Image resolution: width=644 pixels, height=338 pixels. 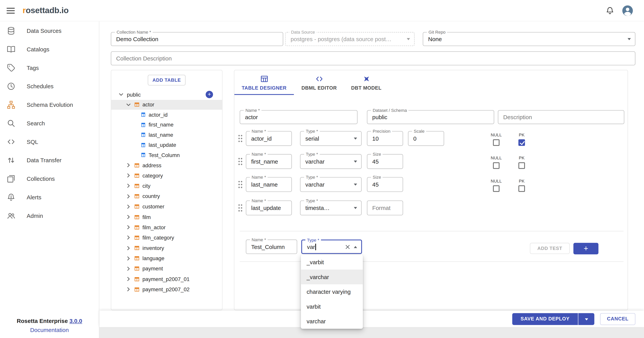 What do you see at coordinates (166, 186) in the screenshot?
I see `tree-table-item: city` at bounding box center [166, 186].